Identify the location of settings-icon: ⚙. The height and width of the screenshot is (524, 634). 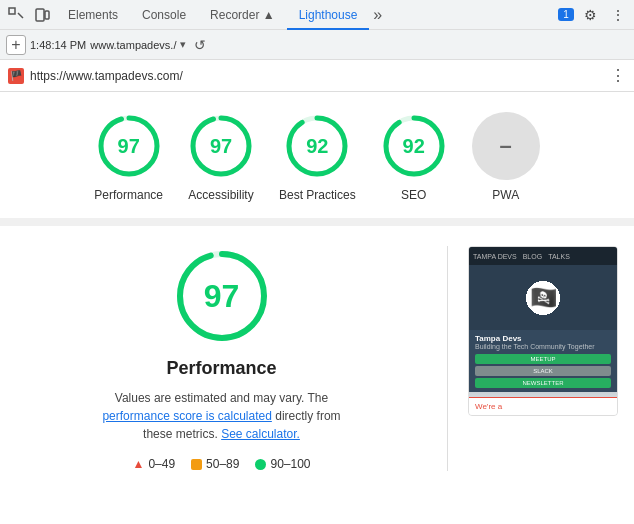
(590, 15).